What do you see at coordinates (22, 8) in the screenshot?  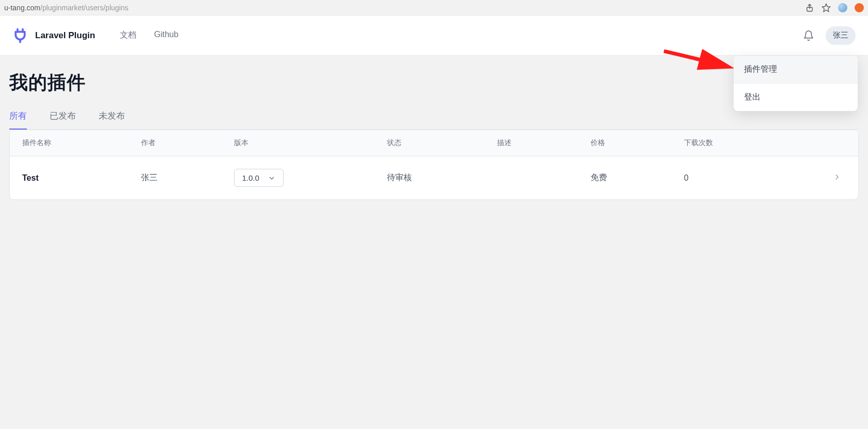 I see `url-host: u-tang.com` at bounding box center [22, 8].